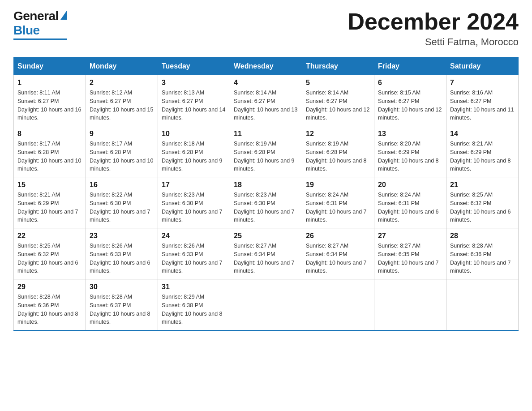 The height and width of the screenshot is (411, 532). Describe the element at coordinates (266, 259) in the screenshot. I see `day-info: Sunrise: 8:27 AMSunset: 6:34 PMDaylight:…` at that location.